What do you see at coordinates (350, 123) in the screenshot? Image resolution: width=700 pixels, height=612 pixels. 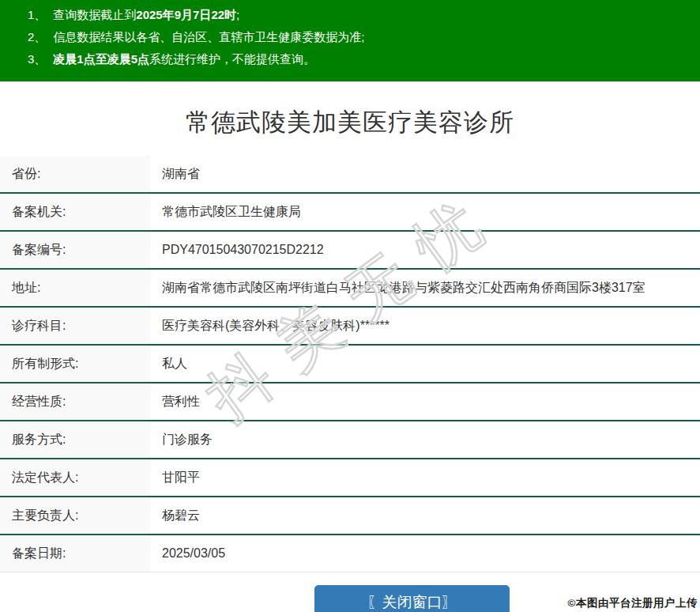 I see `page-title: 常德武陵美加美医疗美容诊所` at bounding box center [350, 123].